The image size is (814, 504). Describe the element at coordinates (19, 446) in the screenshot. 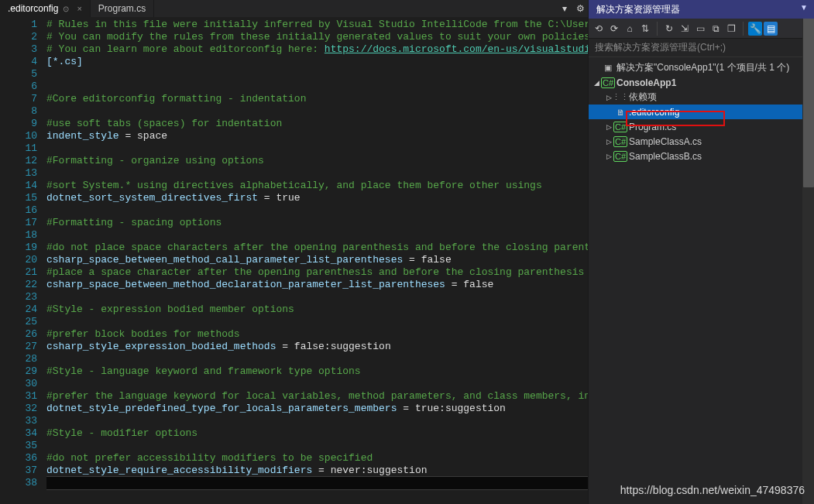

I see `line-number: 35` at that location.